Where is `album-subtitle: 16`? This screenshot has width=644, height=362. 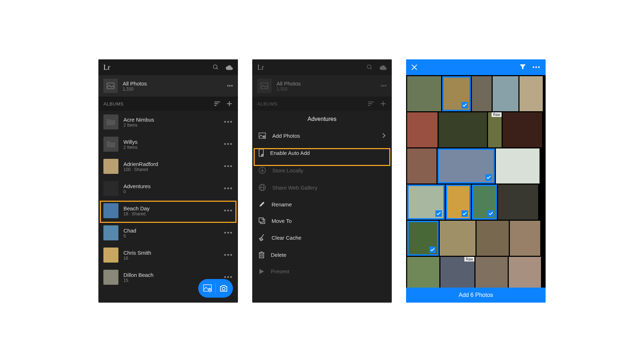
album-subtitle: 16 is located at coordinates (137, 258).